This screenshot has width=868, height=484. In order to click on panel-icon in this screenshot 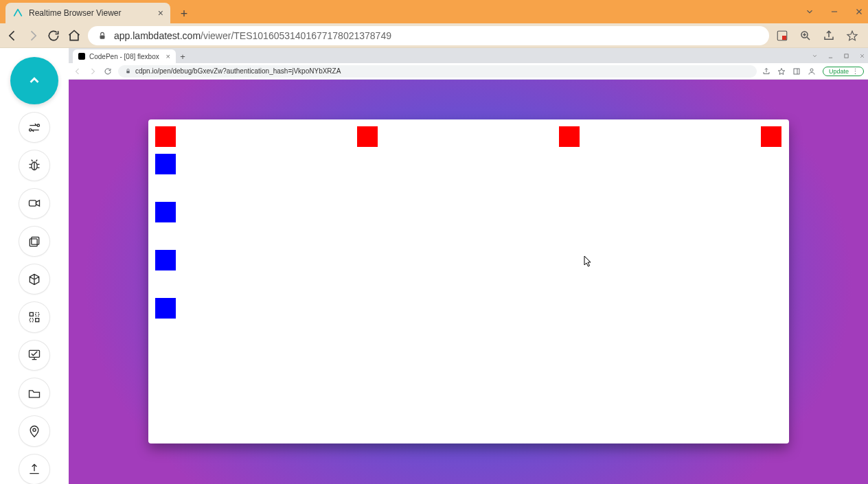, I will do `click(797, 71)`.